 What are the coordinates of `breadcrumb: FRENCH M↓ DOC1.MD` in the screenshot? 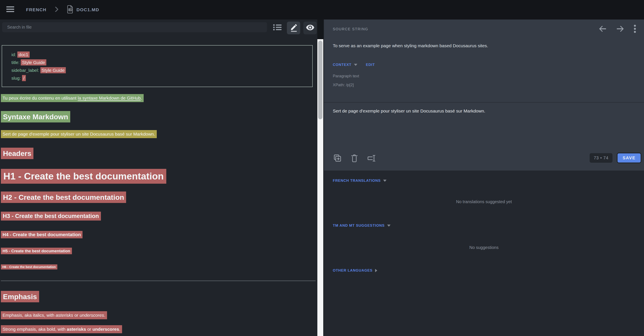 It's located at (62, 10).